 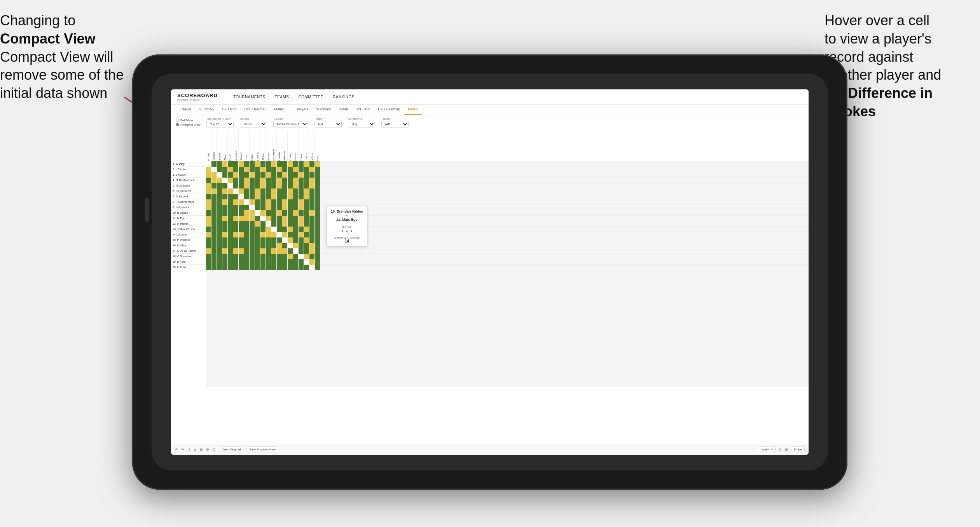 I want to click on layout-icon: ⊞, so click(x=786, y=450).